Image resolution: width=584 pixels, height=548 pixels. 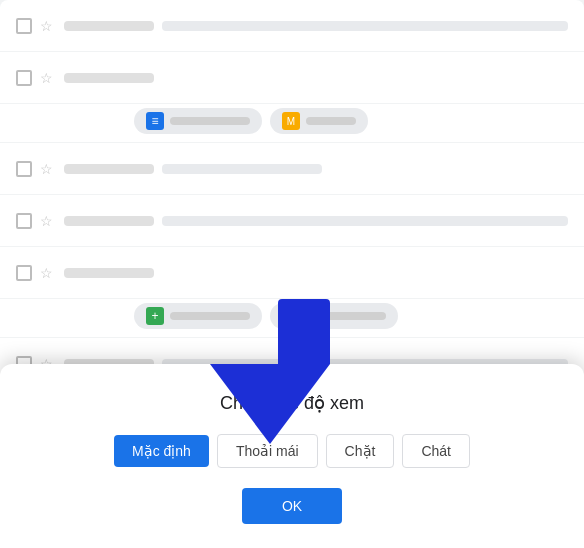 What do you see at coordinates (155, 316) in the screenshot?
I see `sheets-icon: +` at bounding box center [155, 316].